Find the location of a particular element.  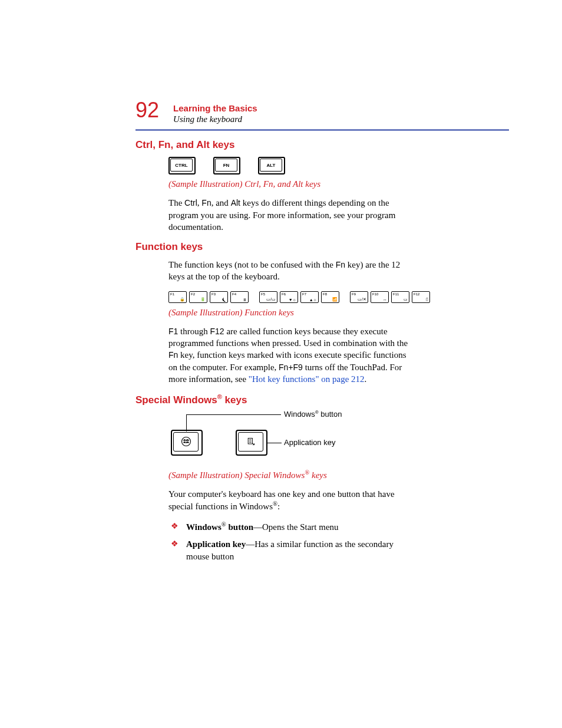

application-key-icon is located at coordinates (251, 442).